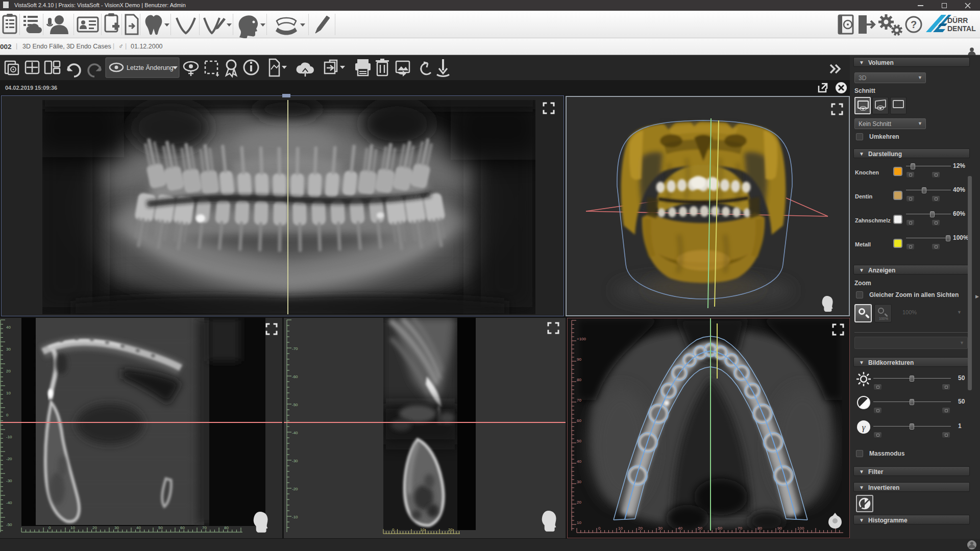 The width and height of the screenshot is (980, 551). What do you see at coordinates (958, 20) in the screenshot?
I see `svg-text: DÜRR` at bounding box center [958, 20].